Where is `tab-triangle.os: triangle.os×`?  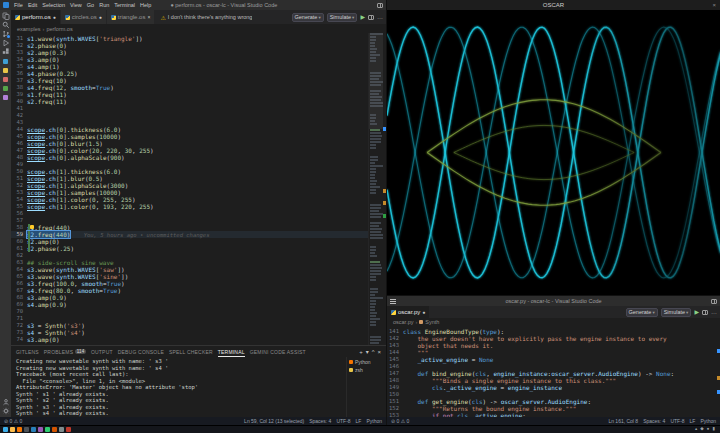 tab-triangle.os: triangle.os× is located at coordinates (132, 17).